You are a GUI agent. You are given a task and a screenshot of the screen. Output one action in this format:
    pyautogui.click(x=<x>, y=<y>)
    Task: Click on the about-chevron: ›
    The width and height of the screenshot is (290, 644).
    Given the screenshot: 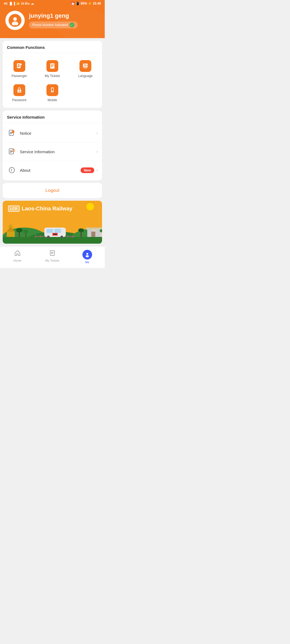 What is the action you would take?
    pyautogui.click(x=97, y=170)
    